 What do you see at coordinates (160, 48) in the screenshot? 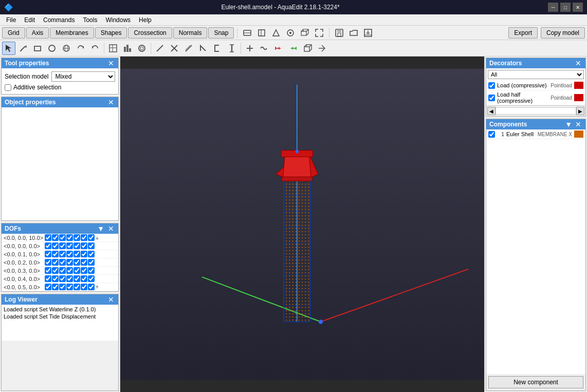
I see `slash-tool-btn` at bounding box center [160, 48].